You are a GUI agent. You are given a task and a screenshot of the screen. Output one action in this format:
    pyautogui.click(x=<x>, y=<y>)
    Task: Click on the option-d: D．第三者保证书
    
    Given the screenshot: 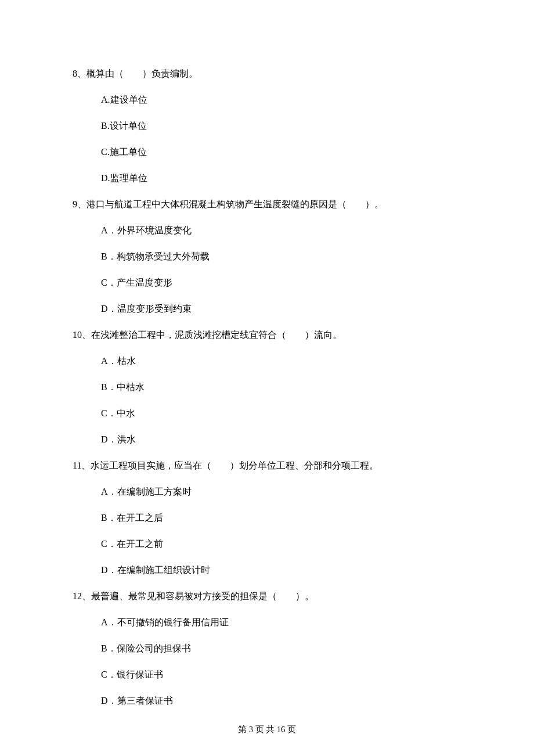 What is the action you would take?
    pyautogui.click(x=268, y=701)
    